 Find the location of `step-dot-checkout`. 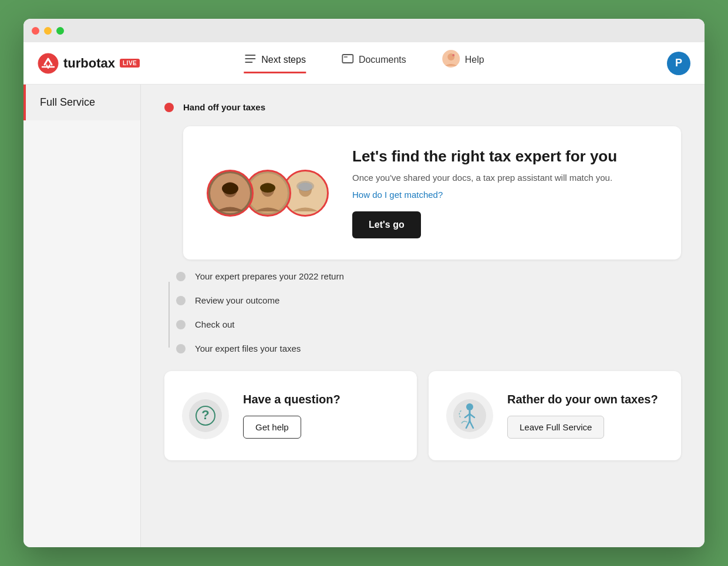

step-dot-checkout is located at coordinates (181, 325).